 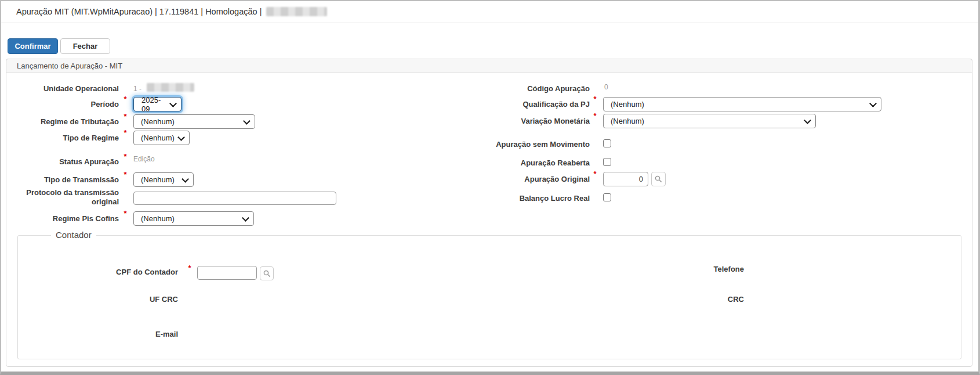 What do you see at coordinates (538, 145) in the screenshot?
I see `label-apuracao-sem-movimento: Apuração sem Movimento` at bounding box center [538, 145].